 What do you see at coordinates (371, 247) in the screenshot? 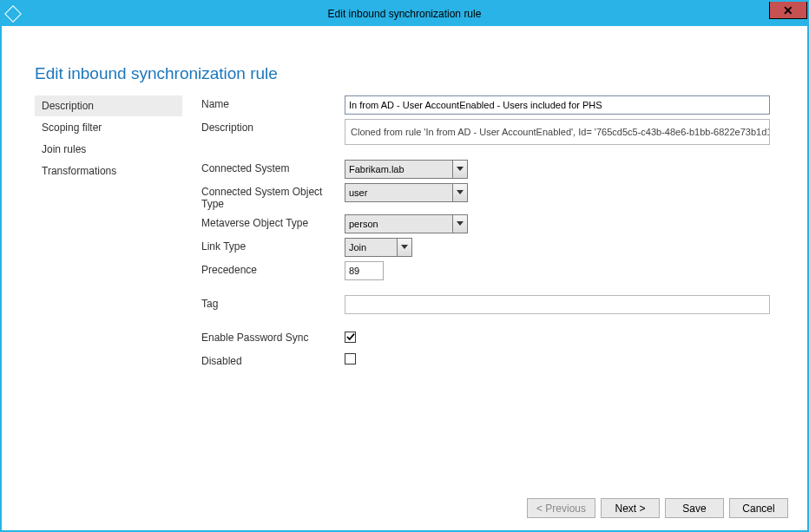
I see `link-type-value` at bounding box center [371, 247].